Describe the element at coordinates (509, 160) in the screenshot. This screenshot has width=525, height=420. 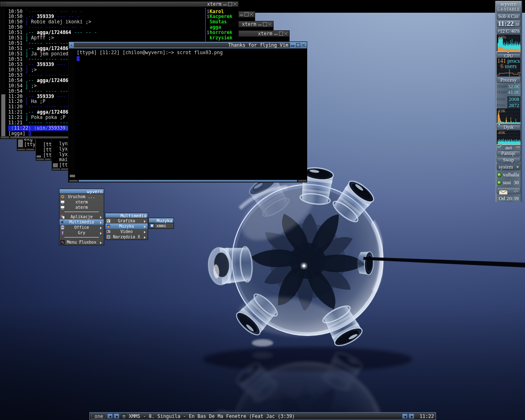
I see `gkrellm-swap-row: Swap` at that location.